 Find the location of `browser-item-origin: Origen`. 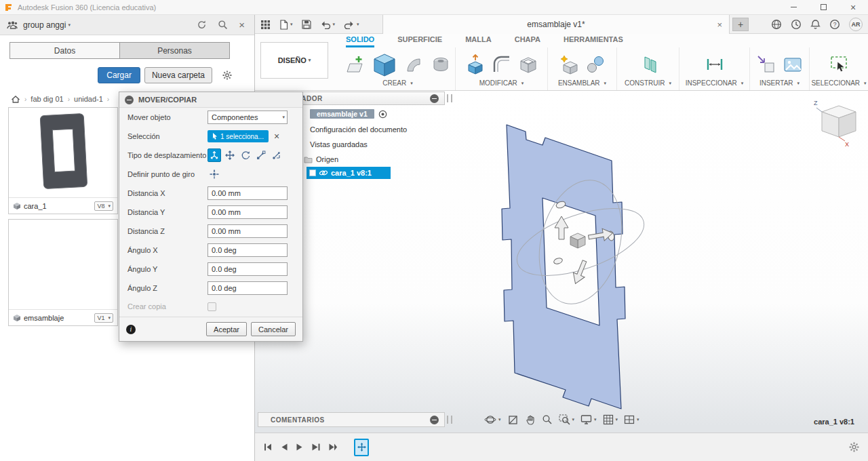

browser-item-origin: Origen is located at coordinates (321, 159).